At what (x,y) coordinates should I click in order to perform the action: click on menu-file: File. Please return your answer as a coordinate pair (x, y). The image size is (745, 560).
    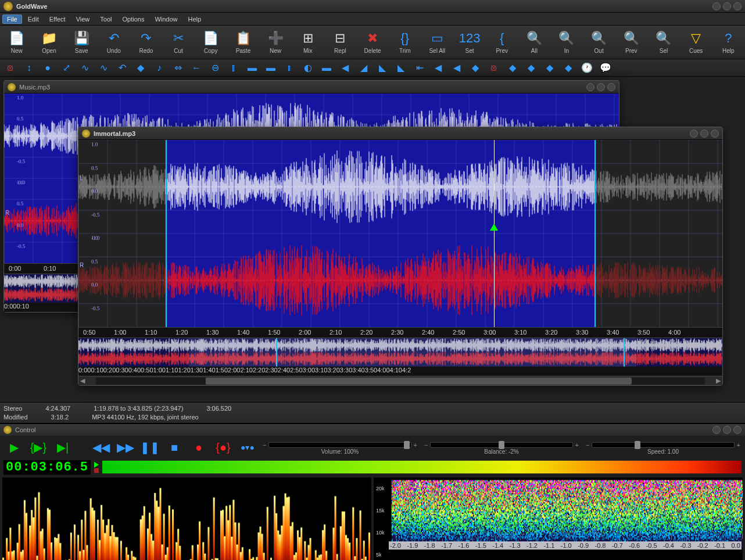
    Looking at the image, I should click on (12, 19).